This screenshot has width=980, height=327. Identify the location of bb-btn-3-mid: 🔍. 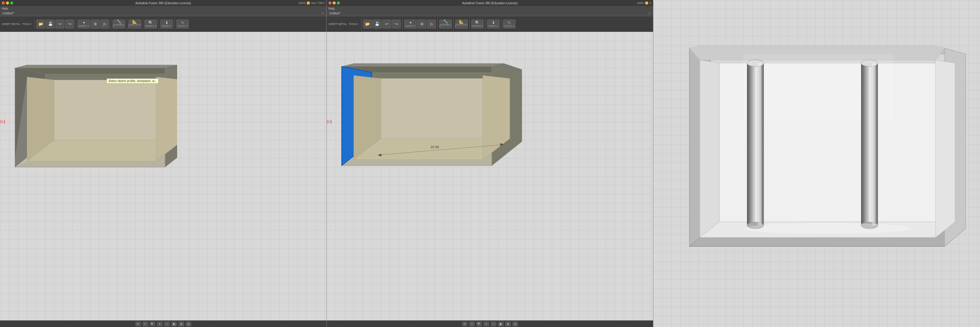
(479, 324).